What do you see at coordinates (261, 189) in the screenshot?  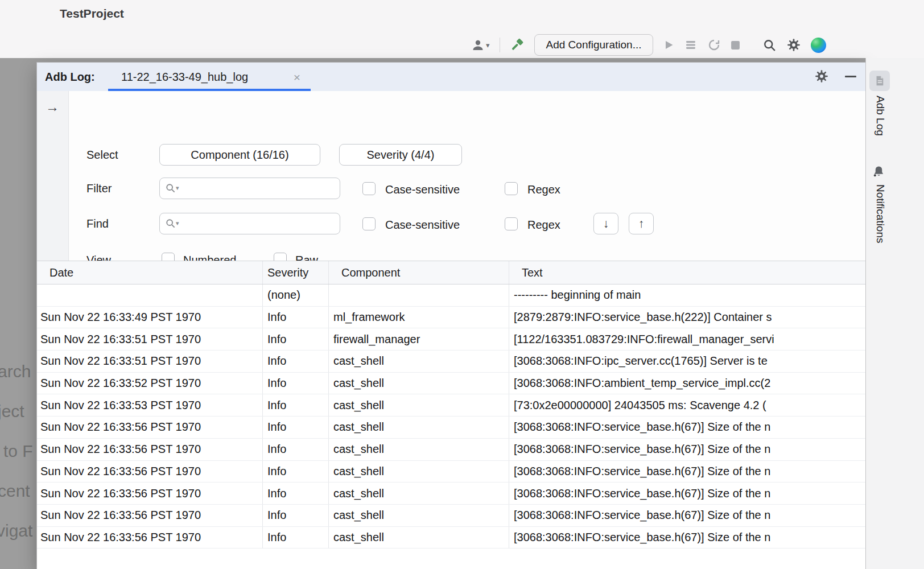 I see `filter-input` at bounding box center [261, 189].